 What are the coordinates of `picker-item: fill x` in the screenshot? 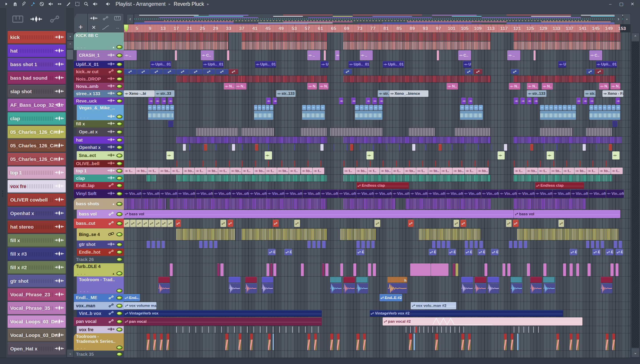 It's located at (37, 240).